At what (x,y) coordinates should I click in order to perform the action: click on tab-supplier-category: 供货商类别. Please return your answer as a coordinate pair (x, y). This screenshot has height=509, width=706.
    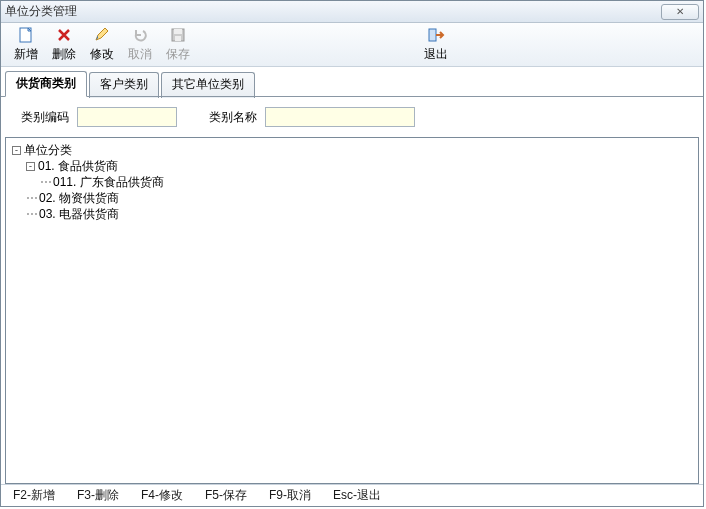
    Looking at the image, I should click on (46, 84).